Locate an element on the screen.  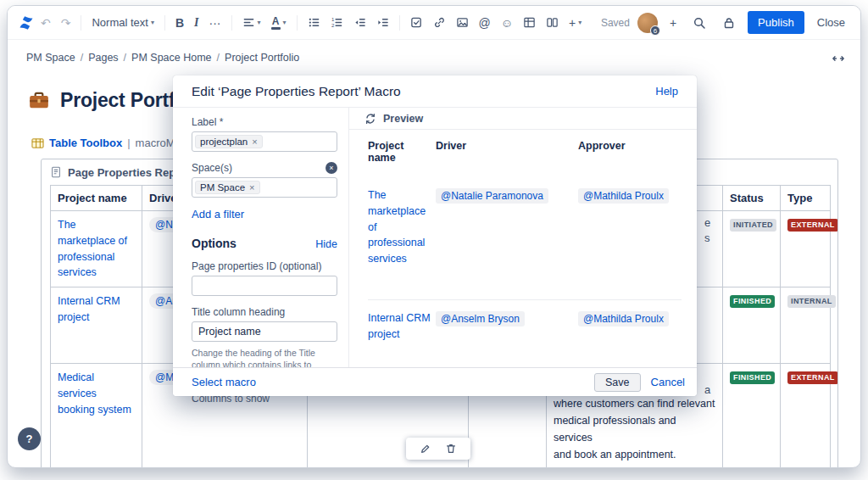
label-input: projectplan × is located at coordinates (264, 142).